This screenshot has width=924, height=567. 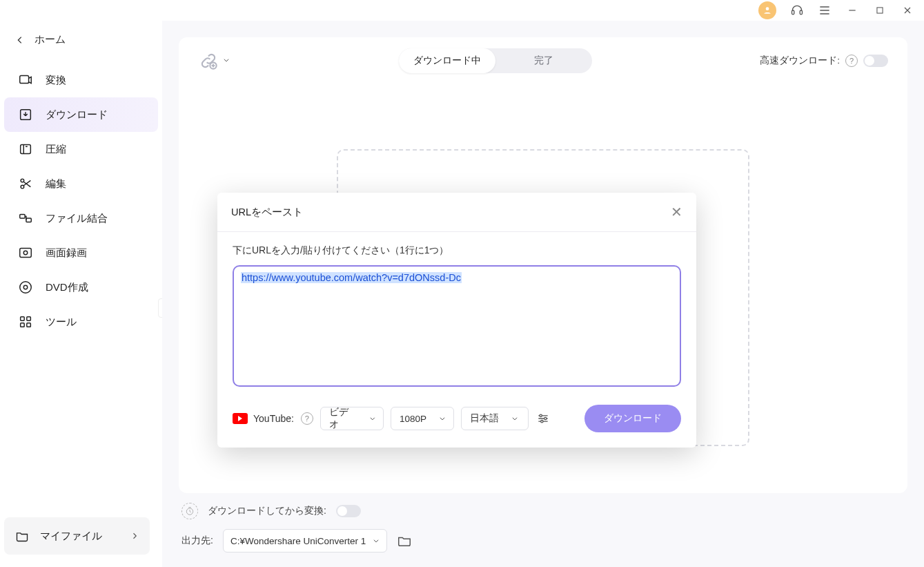 I want to click on convert-after-toggle, so click(x=348, y=511).